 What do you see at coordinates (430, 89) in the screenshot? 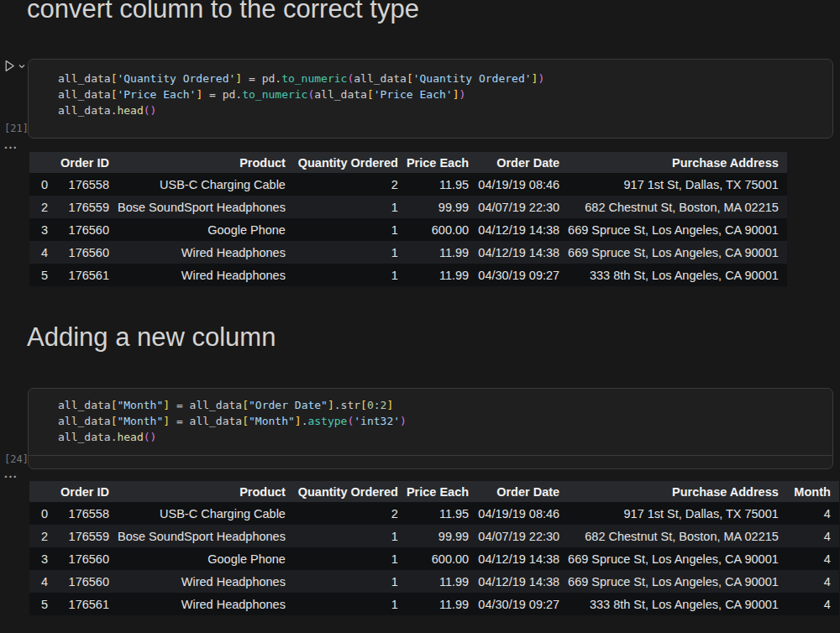
I see `code-editor-1: all_data['Quantity Ordered'] = pd.to_num…` at bounding box center [430, 89].